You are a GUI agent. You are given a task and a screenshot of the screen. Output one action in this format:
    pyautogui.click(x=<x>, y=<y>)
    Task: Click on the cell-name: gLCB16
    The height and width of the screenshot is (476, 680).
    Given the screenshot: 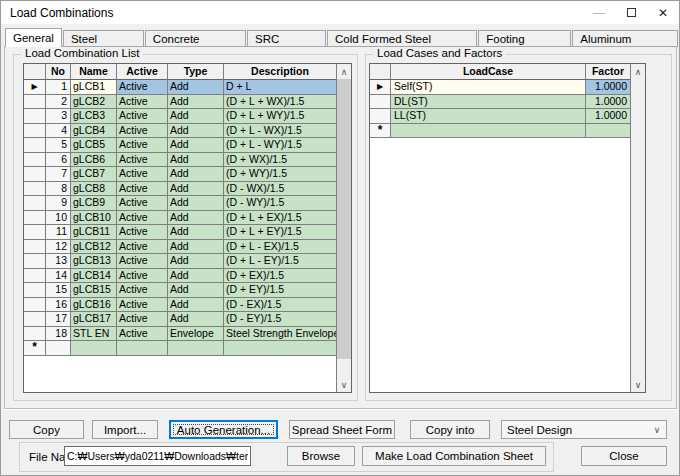 What is the action you would take?
    pyautogui.click(x=94, y=306)
    